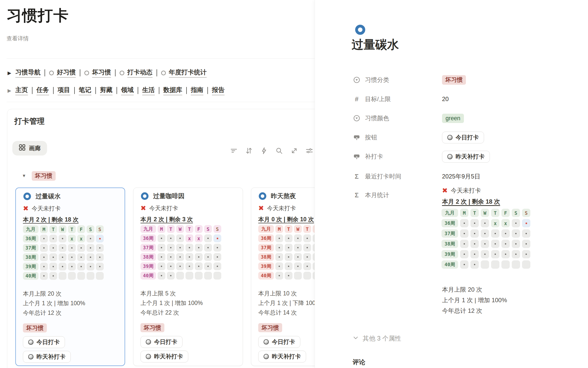 The height and width of the screenshot is (368, 588). Describe the element at coordinates (70, 277) in the screenshot. I see `habit-card: 过量碳水✖今天未打卡本月 2 次 | 剩余 18 次九月MTWTFSS36周xx…` at that location.